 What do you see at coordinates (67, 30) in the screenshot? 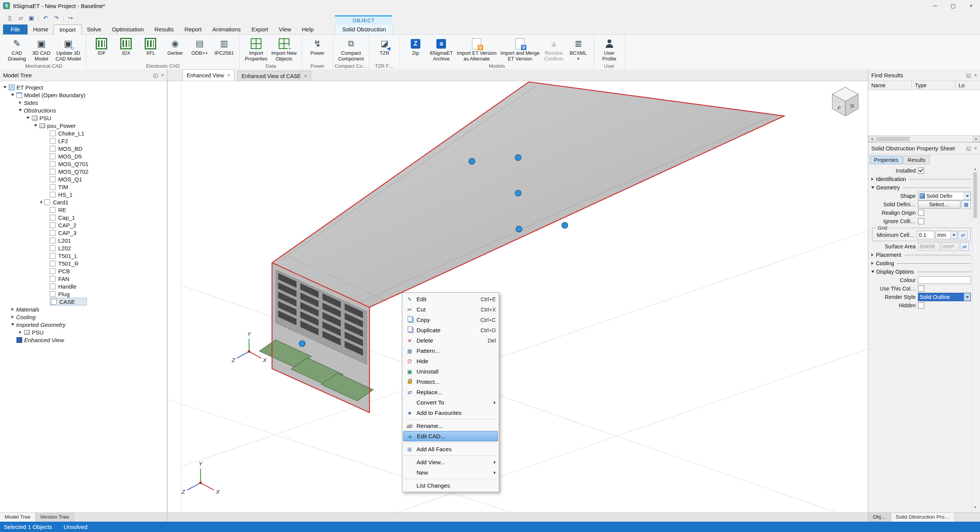
I see `tab-import: Import` at bounding box center [67, 30].